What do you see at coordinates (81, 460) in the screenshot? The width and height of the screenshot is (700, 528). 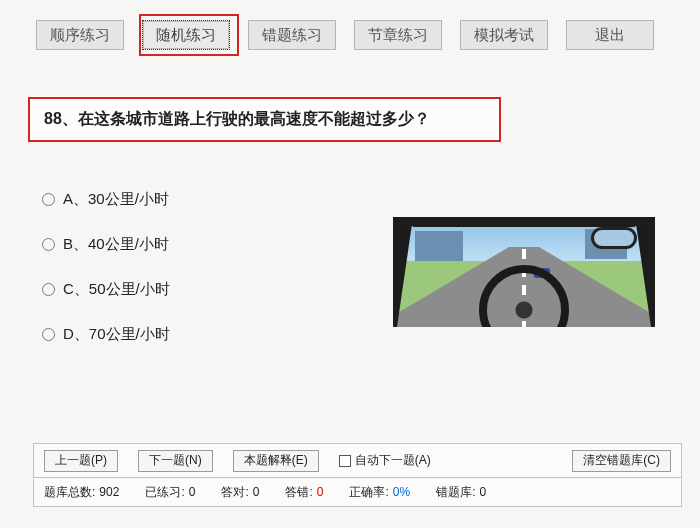 I see `btn-label: 上一题(P)` at bounding box center [81, 460].